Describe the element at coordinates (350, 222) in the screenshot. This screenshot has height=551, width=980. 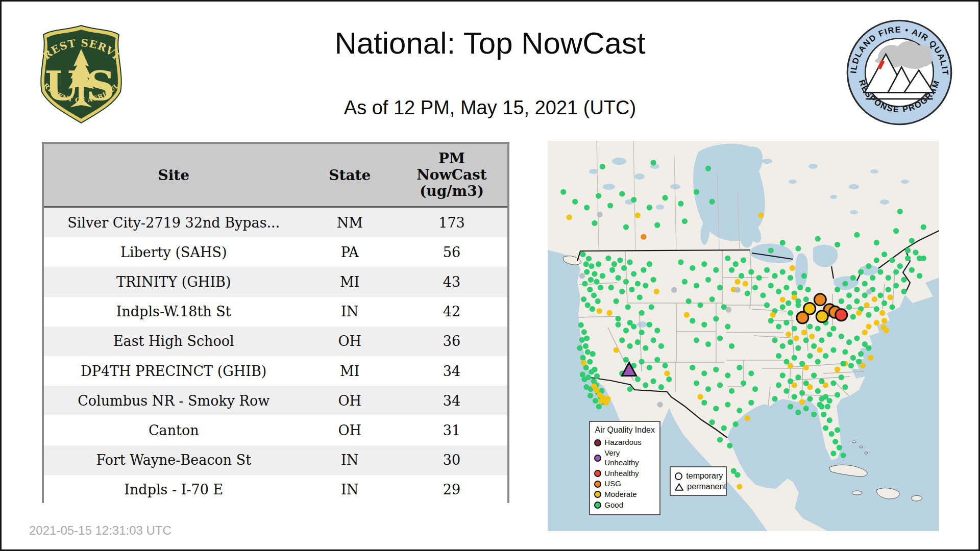
I see `cell-state: NM` at that location.